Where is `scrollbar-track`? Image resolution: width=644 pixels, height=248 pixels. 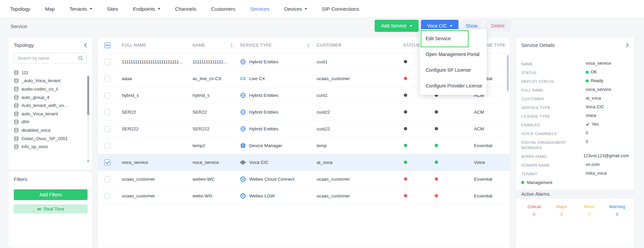 scrollbar-track is located at coordinates (88, 117).